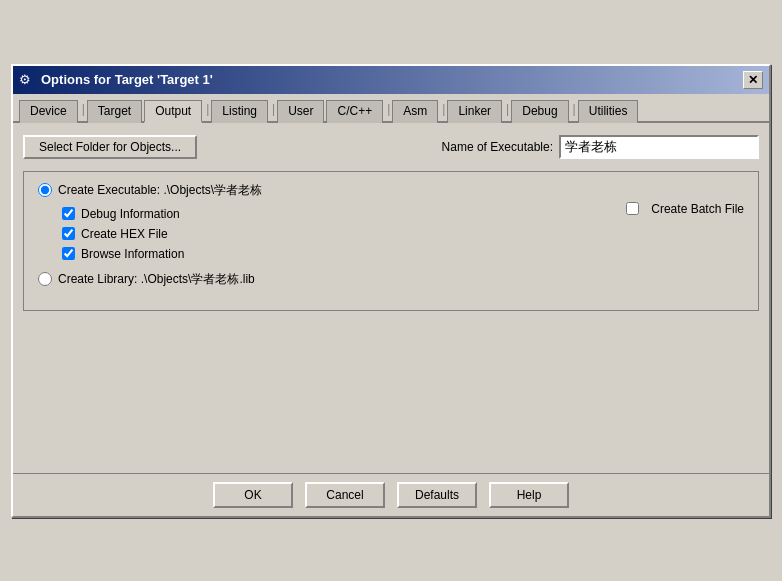  I want to click on close-button: ✕, so click(753, 80).